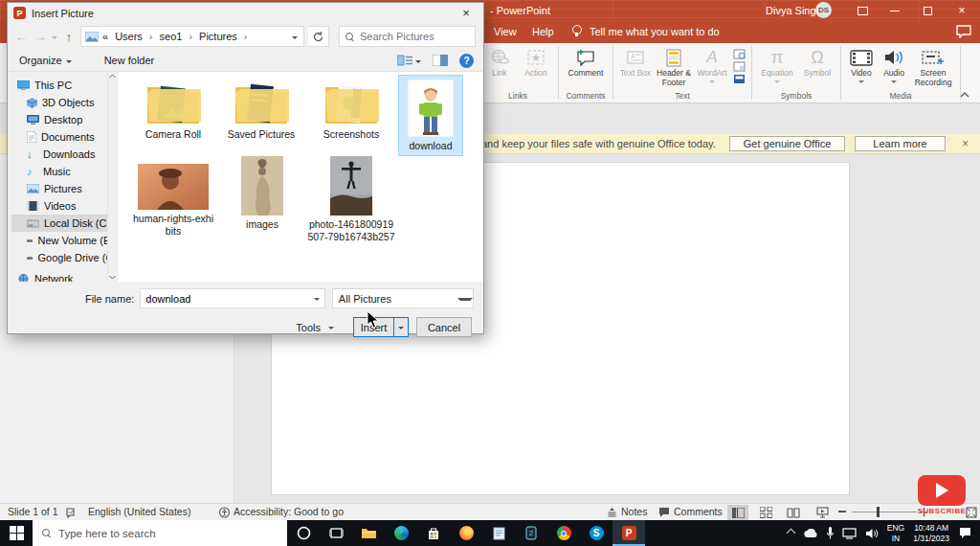 This screenshot has height=546, width=980. What do you see at coordinates (192, 36) in the screenshot?
I see `address-bar: « Users › seo1 › Pictures ›` at bounding box center [192, 36].